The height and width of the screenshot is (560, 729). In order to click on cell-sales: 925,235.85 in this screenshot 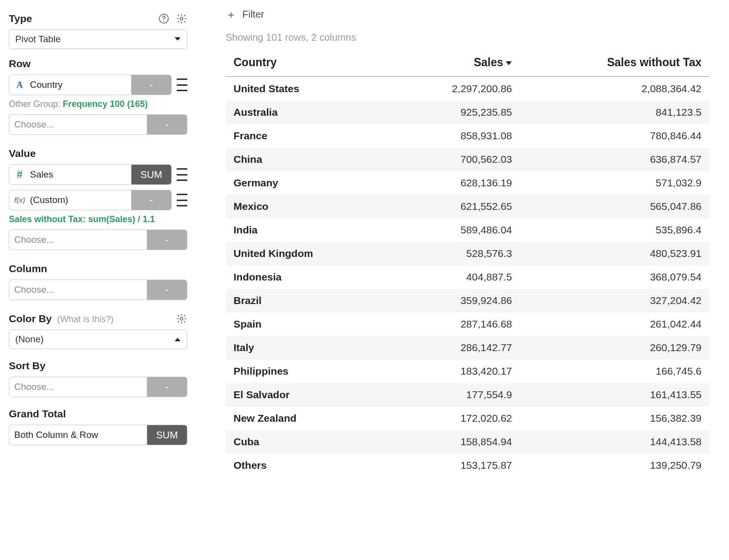, I will do `click(455, 112)`.